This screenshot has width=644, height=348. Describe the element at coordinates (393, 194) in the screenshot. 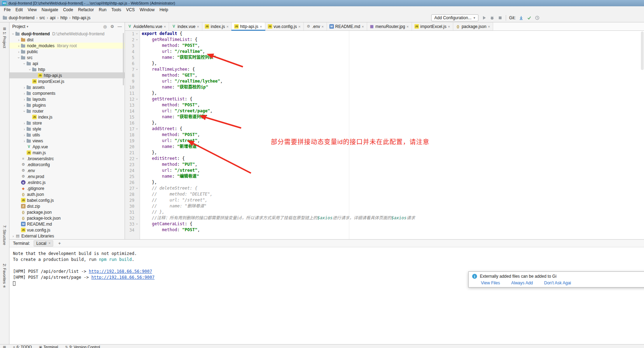

I see `code-line-28: // method: "DELETE",` at that location.